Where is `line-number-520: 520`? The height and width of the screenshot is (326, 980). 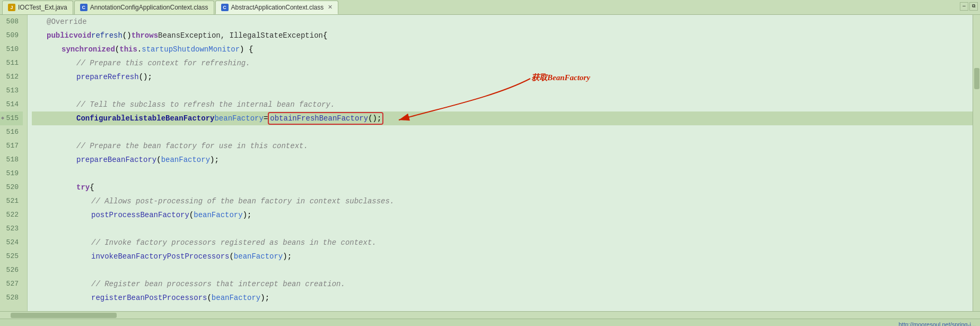
line-number-520: 520 is located at coordinates (12, 187).